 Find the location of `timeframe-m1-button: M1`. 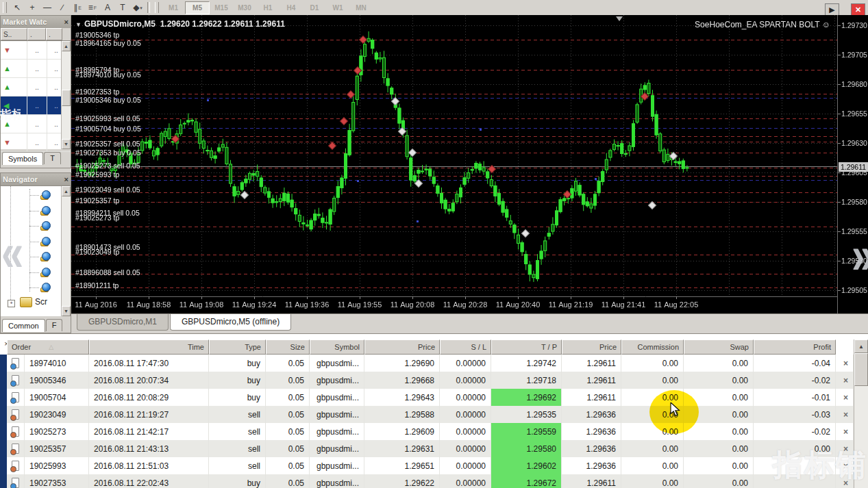

timeframe-m1-button: M1 is located at coordinates (173, 8).